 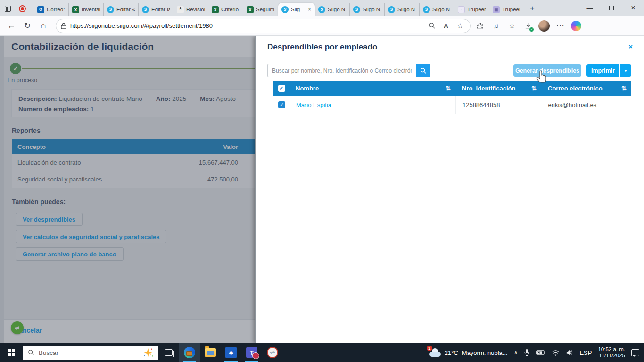 What do you see at coordinates (10, 8) in the screenshot?
I see `tab-actions-menu-button` at bounding box center [10, 8].